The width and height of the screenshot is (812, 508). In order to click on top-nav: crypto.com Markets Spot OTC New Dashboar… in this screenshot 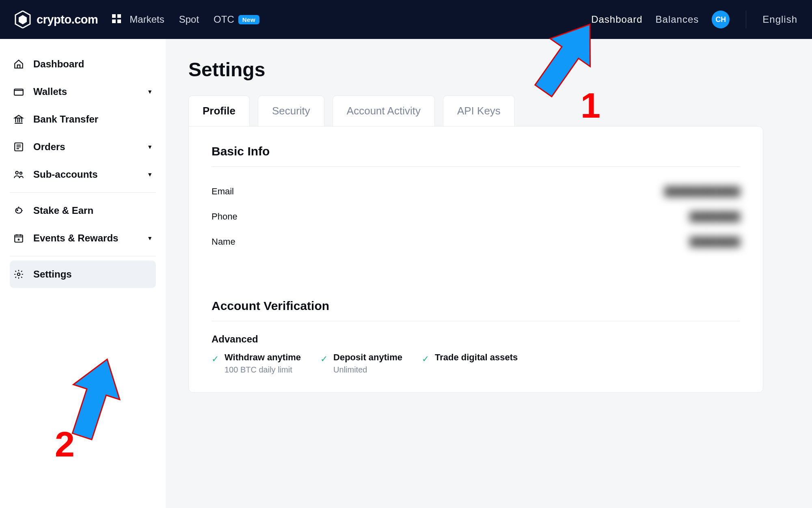, I will do `click(406, 19)`.